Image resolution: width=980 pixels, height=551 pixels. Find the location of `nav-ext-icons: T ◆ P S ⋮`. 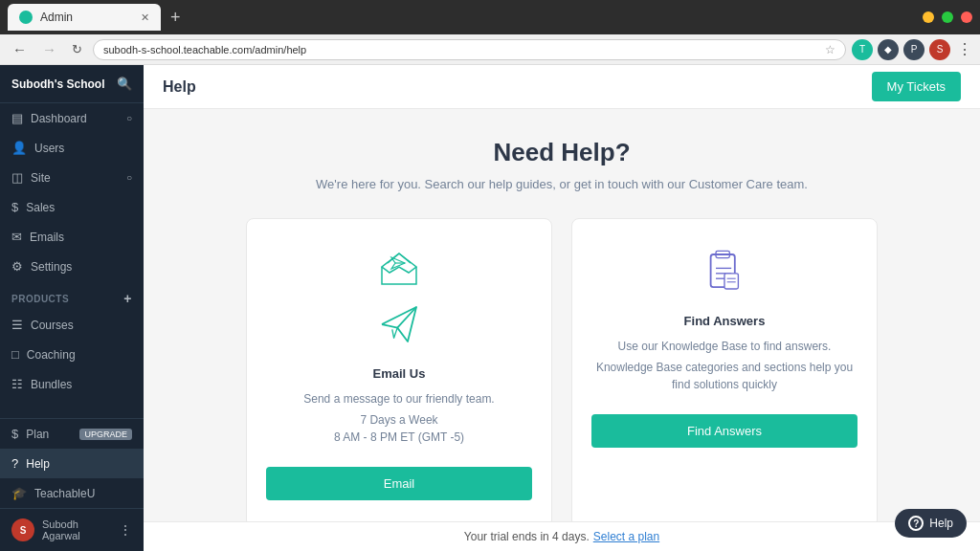

nav-ext-icons: T ◆ P S ⋮ is located at coordinates (912, 50).